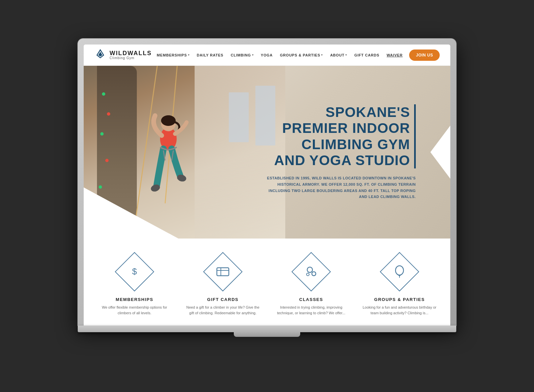  What do you see at coordinates (302, 55) in the screenshot?
I see `nav-item-groups: GROUPS & PARTIES ▾` at bounding box center [302, 55].